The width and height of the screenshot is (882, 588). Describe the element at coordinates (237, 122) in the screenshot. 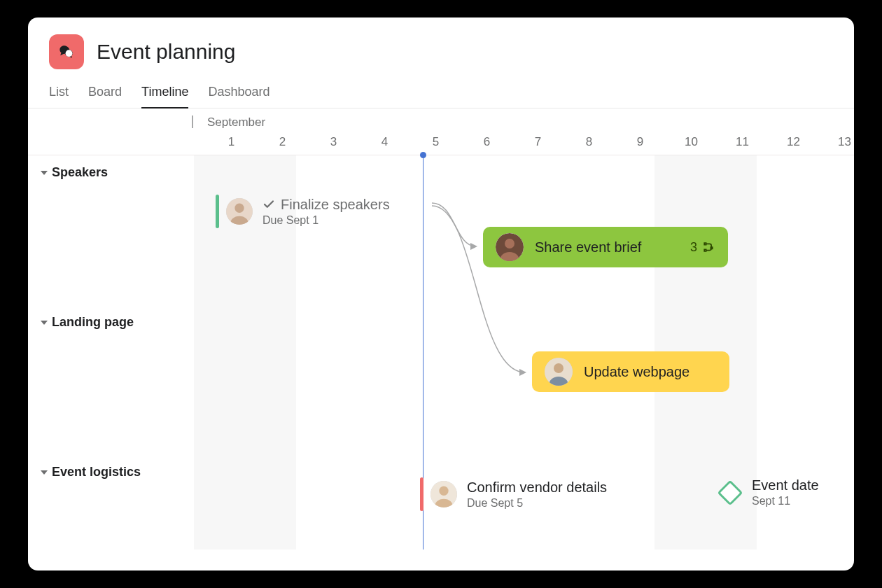

I see `month-label: September` at that location.